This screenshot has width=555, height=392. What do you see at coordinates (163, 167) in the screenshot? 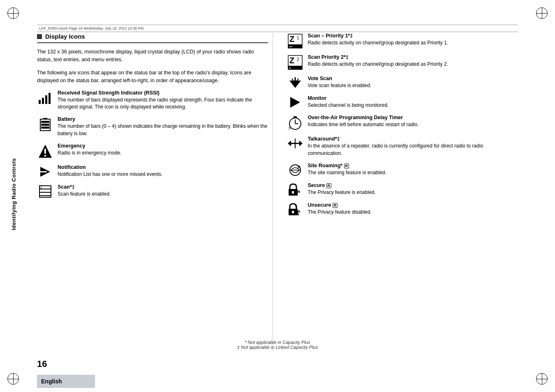
I see `notification-label: Notification` at bounding box center [163, 167].